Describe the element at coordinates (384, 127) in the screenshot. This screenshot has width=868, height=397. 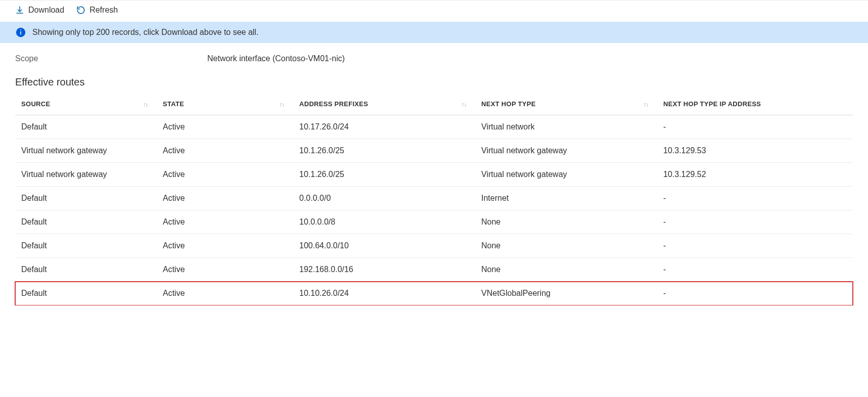
I see `cell-prefix: 10.17.26.0/24` at that location.